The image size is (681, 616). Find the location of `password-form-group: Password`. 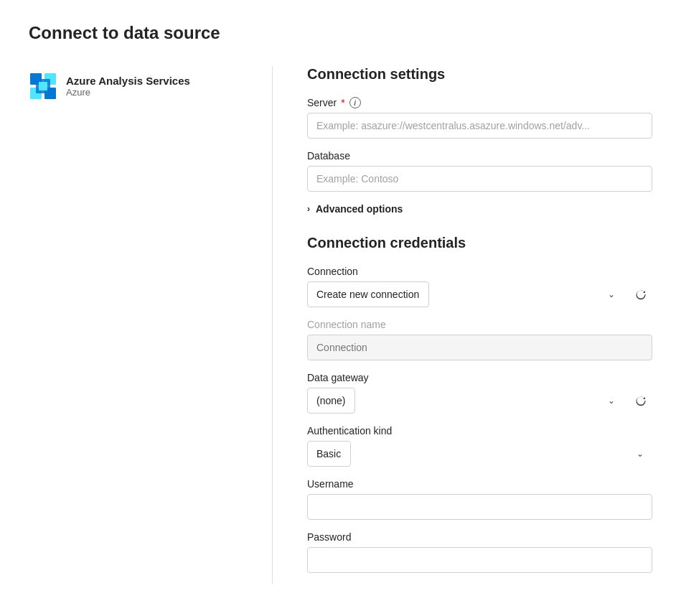

password-form-group: Password is located at coordinates (479, 552).